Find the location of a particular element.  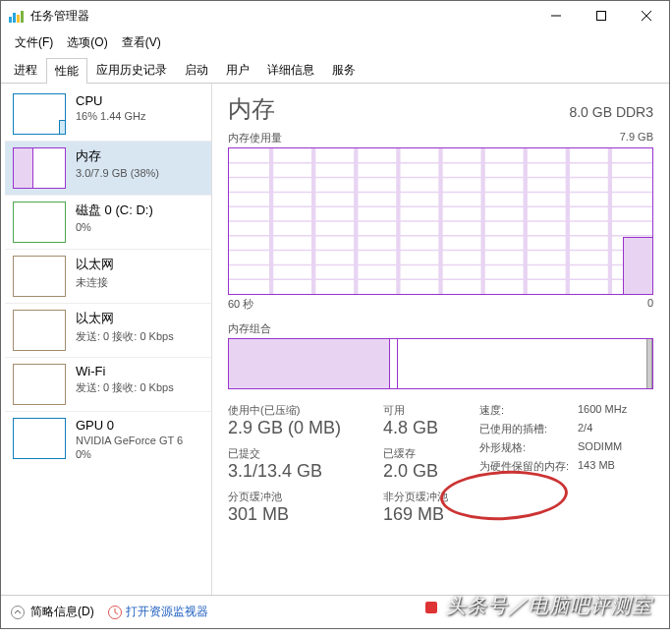

usage-label: 内存使用量 is located at coordinates (255, 138).